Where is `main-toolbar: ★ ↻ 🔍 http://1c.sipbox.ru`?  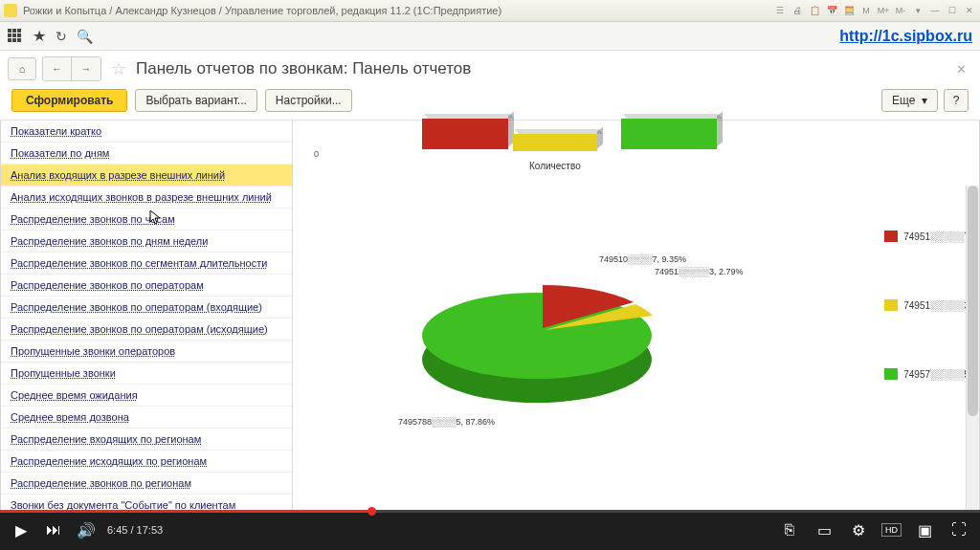 main-toolbar: ★ ↻ 🔍 http://1c.sipbox.ru is located at coordinates (490, 36).